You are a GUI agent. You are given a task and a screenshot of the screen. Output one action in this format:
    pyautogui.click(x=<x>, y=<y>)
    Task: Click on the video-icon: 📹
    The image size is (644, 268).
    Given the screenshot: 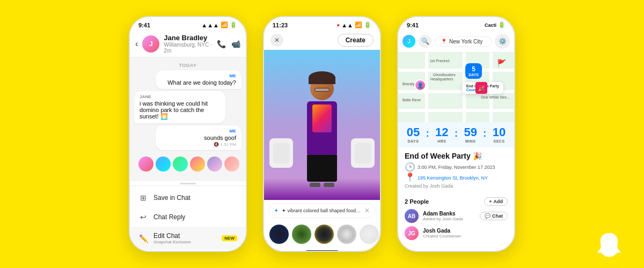 What is the action you would take?
    pyautogui.click(x=236, y=44)
    